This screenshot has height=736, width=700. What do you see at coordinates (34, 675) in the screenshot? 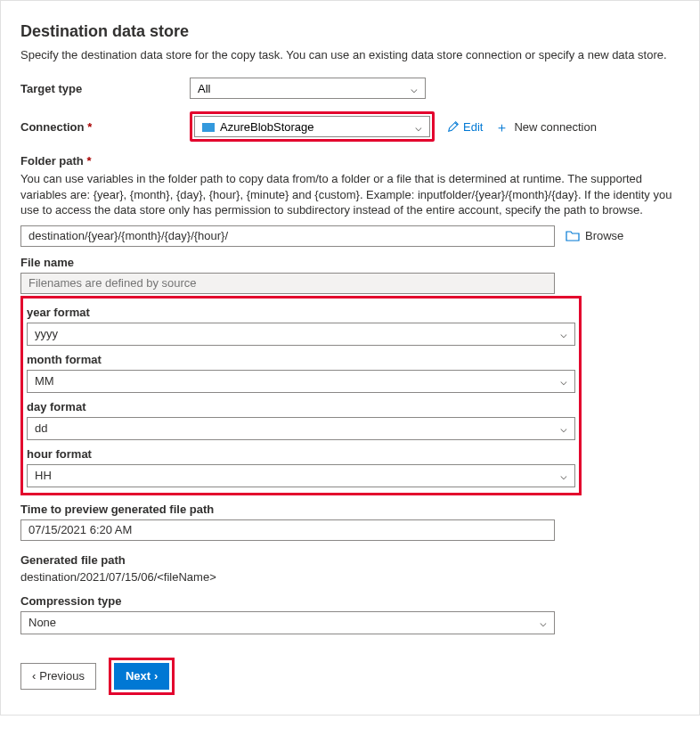
I see `chevron-left-icon: ‹` at bounding box center [34, 675].